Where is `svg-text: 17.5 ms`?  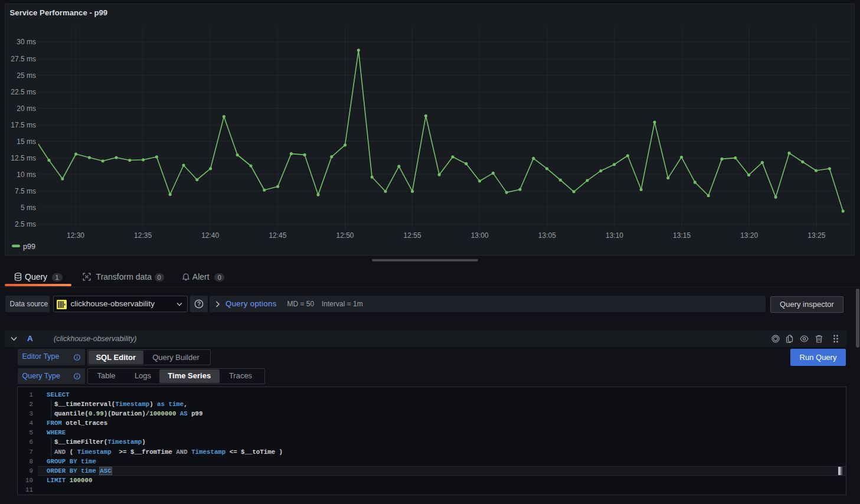 svg-text: 17.5 ms is located at coordinates (24, 125).